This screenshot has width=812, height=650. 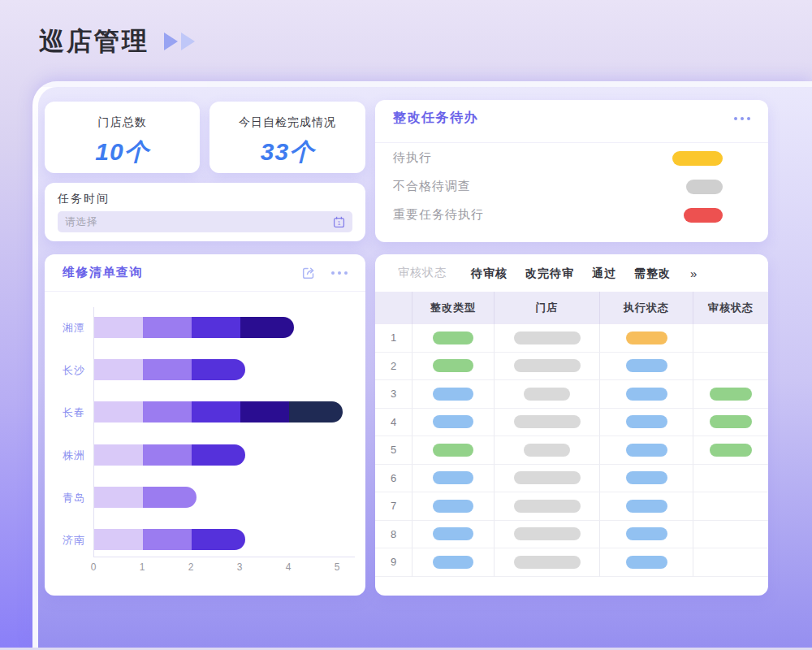 I want to click on chart-x-tick: 3, so click(x=240, y=567).